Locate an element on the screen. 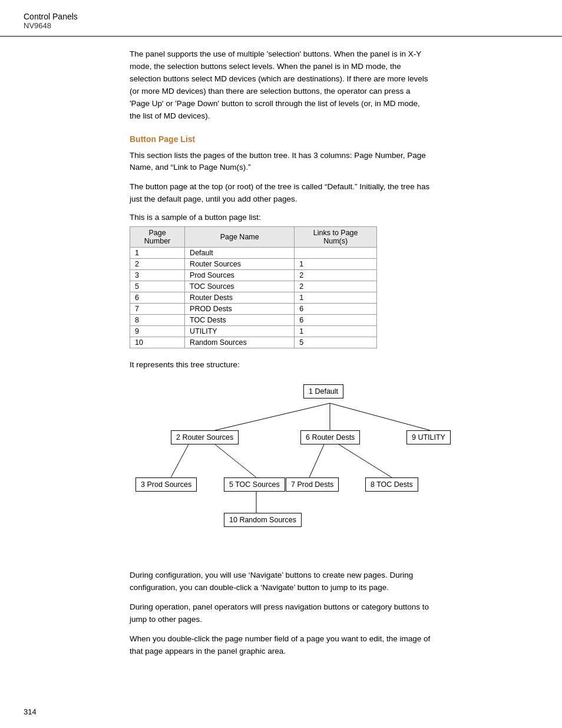  table-row: 5TOC Sources2 is located at coordinates (253, 286).